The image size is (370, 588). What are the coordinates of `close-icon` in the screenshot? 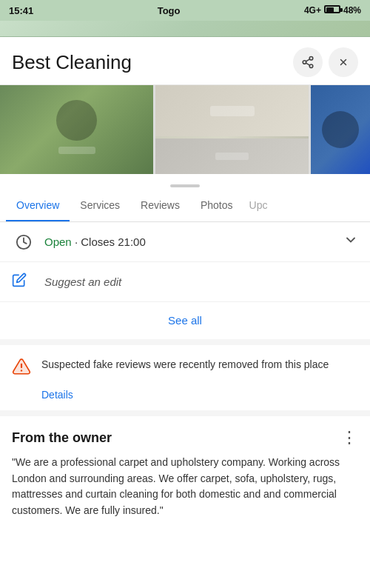 It's located at (343, 62).